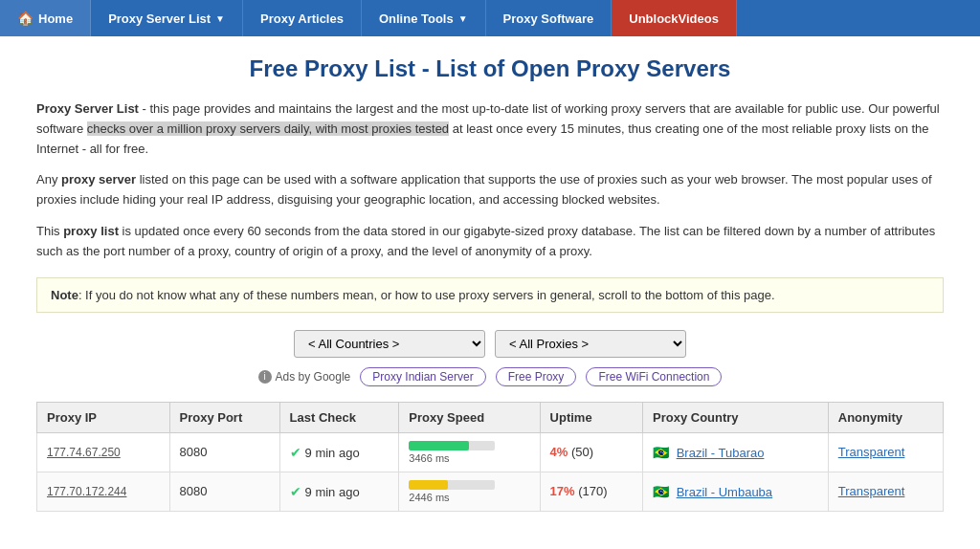  Describe the element at coordinates (590, 344) in the screenshot. I see `proxies-filter: < All Proxies > HTTP HTTPS SOCKS4 SOCKS5` at that location.